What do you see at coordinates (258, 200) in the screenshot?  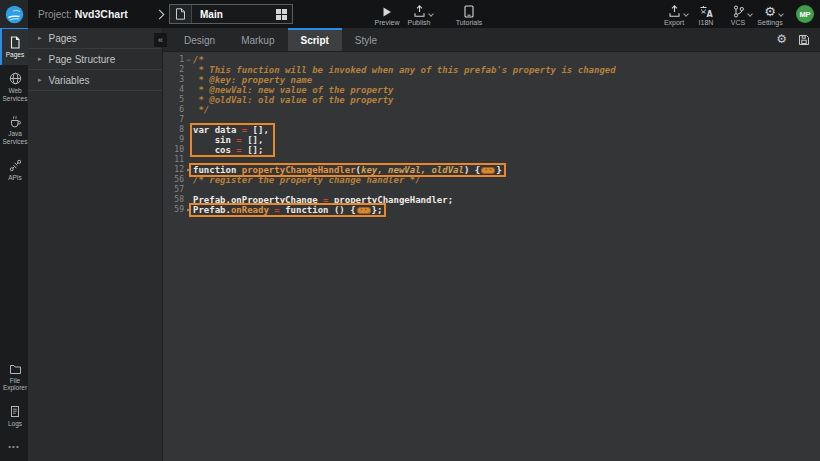 I see `token: Prefab.onPropertyChange` at bounding box center [258, 200].